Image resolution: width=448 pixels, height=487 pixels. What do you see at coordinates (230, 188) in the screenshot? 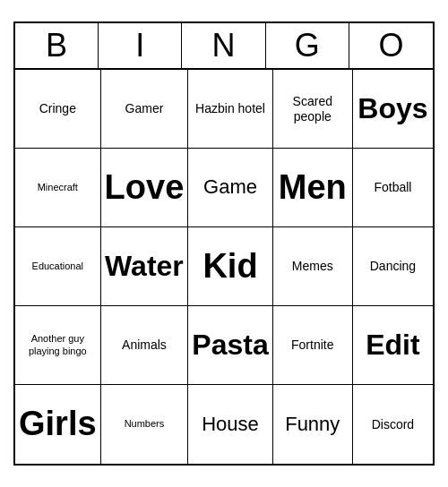
I see `bingo-cell-7: Game` at bounding box center [230, 188].